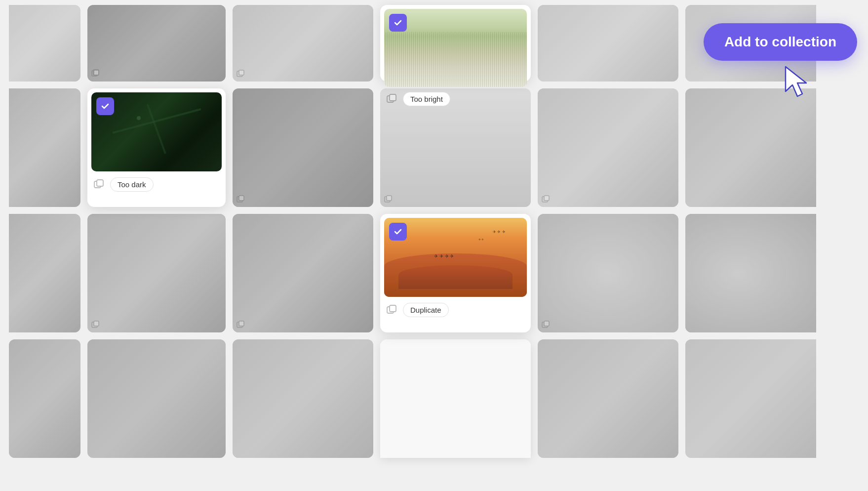 This screenshot has width=868, height=491. I want to click on photo-card-r3c2, so click(157, 273).